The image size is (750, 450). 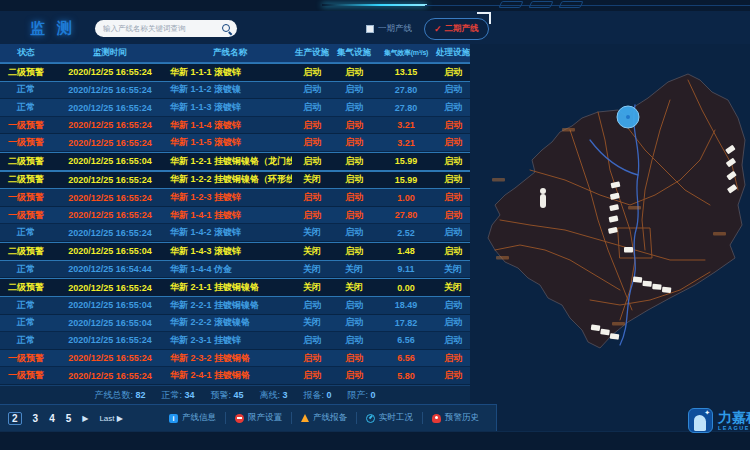 I want to click on table-row: 正常2020/12/25 16:55:24华新 1-1-2 滚镀镍启动启动27.…, so click(x=235, y=91).